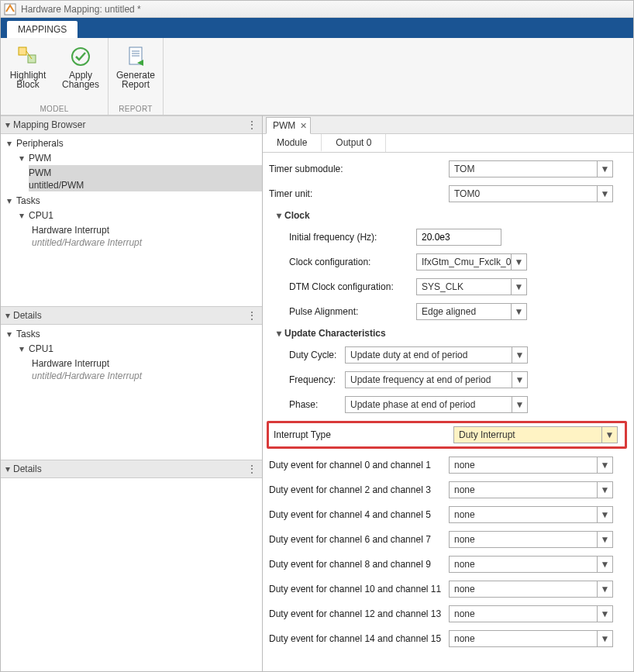 The height and width of the screenshot is (672, 634). I want to click on blocks-icon, so click(28, 57).